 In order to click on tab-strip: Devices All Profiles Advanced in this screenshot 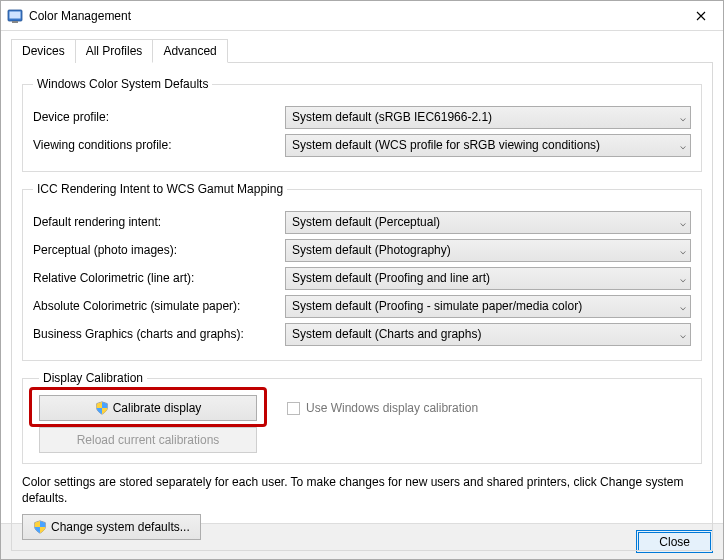, I will do `click(362, 50)`.